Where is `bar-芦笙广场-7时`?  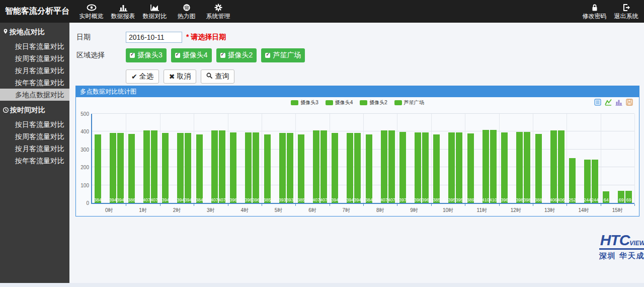
bar-芦笙广场-7时 is located at coordinates (357, 168).